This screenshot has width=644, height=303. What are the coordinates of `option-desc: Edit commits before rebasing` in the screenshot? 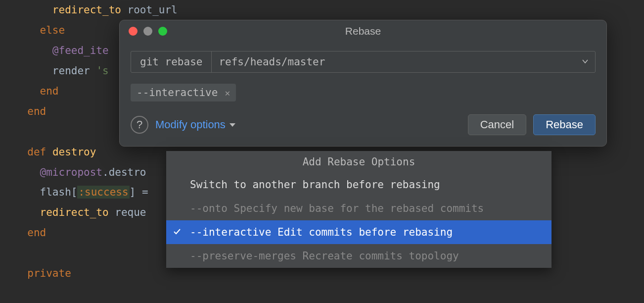 It's located at (365, 232).